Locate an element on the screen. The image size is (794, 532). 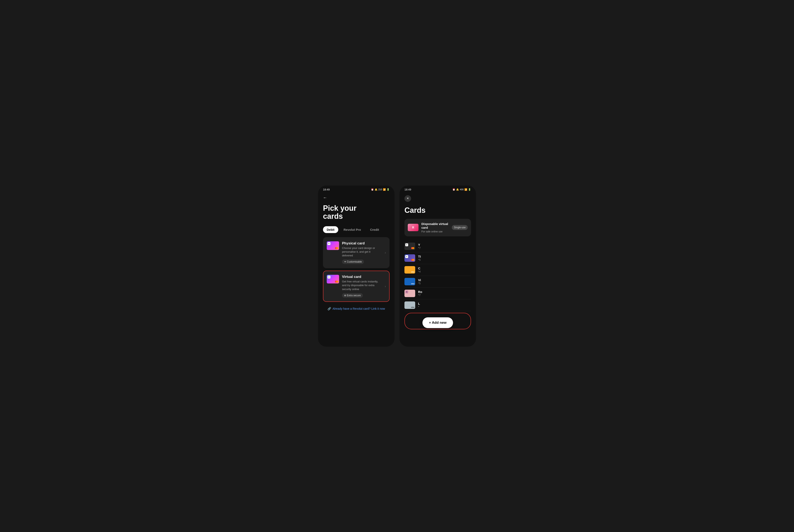
tab-credit: Credit is located at coordinates (374, 230).